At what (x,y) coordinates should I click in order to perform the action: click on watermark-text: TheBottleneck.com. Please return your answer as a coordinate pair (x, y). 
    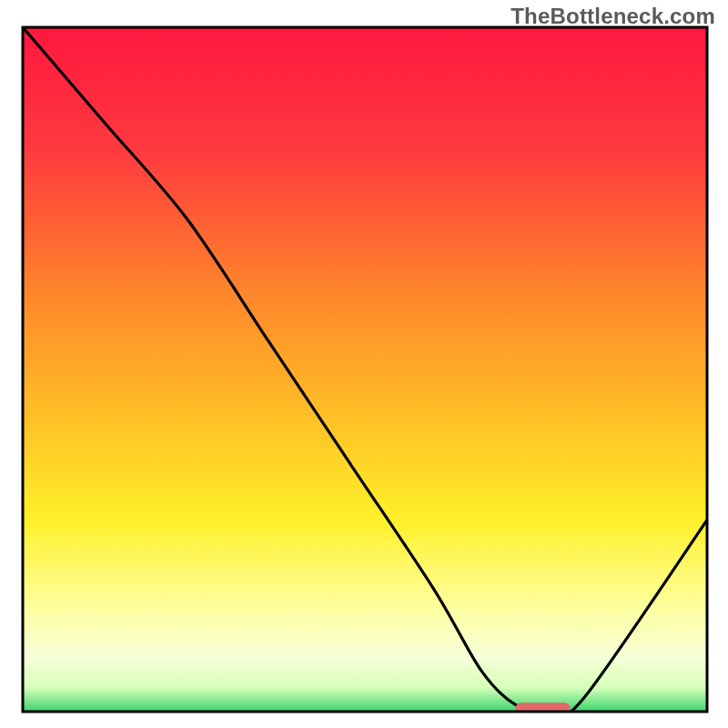
    Looking at the image, I should click on (613, 16).